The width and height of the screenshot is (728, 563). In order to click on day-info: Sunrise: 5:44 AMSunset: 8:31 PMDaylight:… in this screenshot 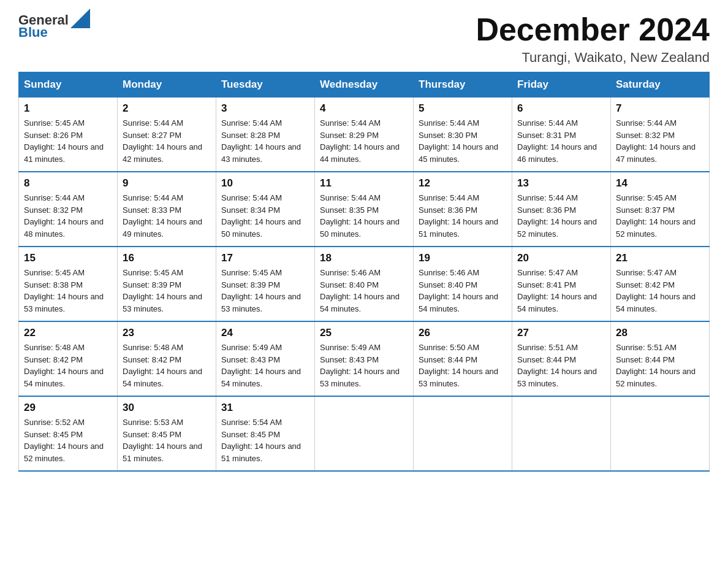, I will do `click(561, 141)`.